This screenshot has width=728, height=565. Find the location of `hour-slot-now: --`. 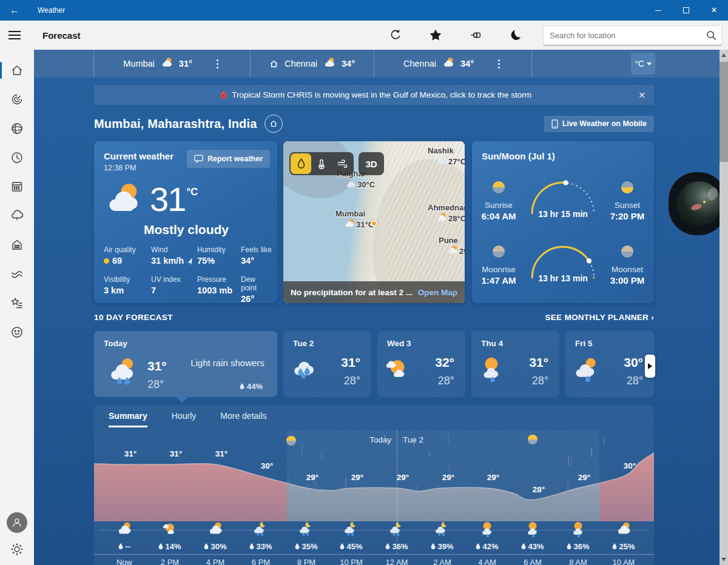

hour-slot-now: -- is located at coordinates (124, 536).